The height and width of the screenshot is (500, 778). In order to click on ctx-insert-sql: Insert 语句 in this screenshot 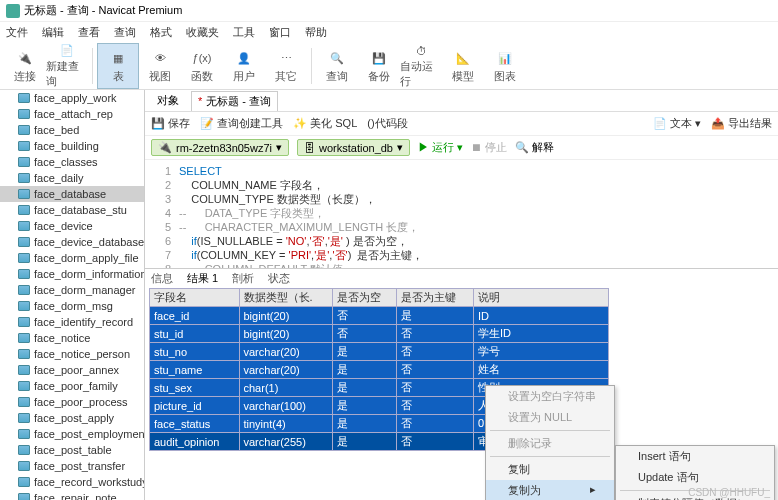, I will do `click(695, 456)`.